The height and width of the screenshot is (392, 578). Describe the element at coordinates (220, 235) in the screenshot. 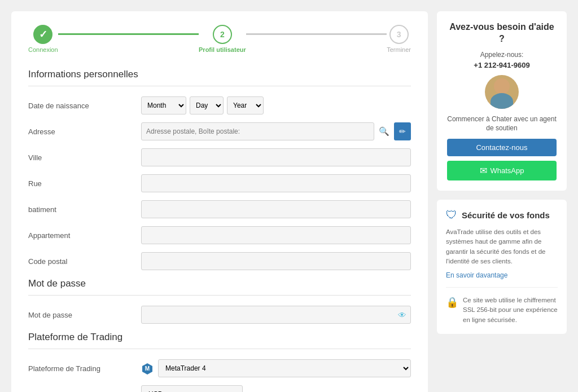

I see `appartement-row: Appartement` at that location.